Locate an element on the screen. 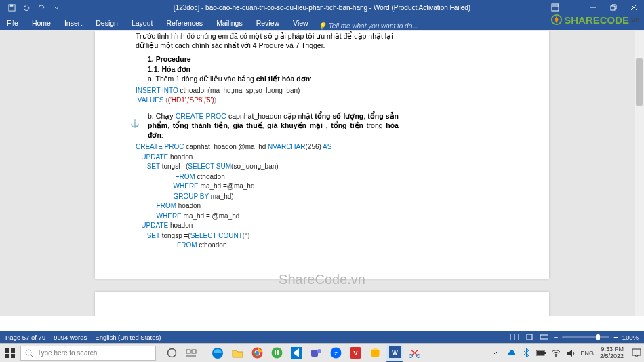 This screenshot has width=644, height=362. search-placeholder: Type here to search is located at coordinates (67, 353).